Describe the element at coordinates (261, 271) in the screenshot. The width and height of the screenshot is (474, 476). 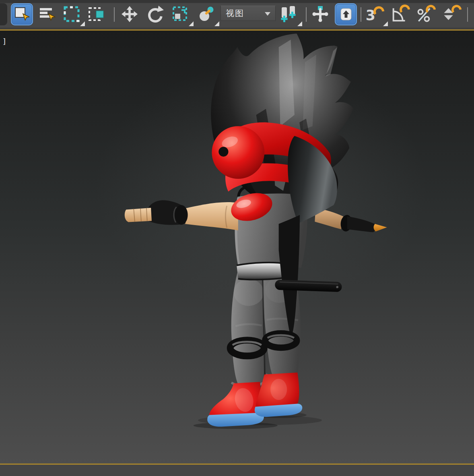
I see `character-belt` at that location.